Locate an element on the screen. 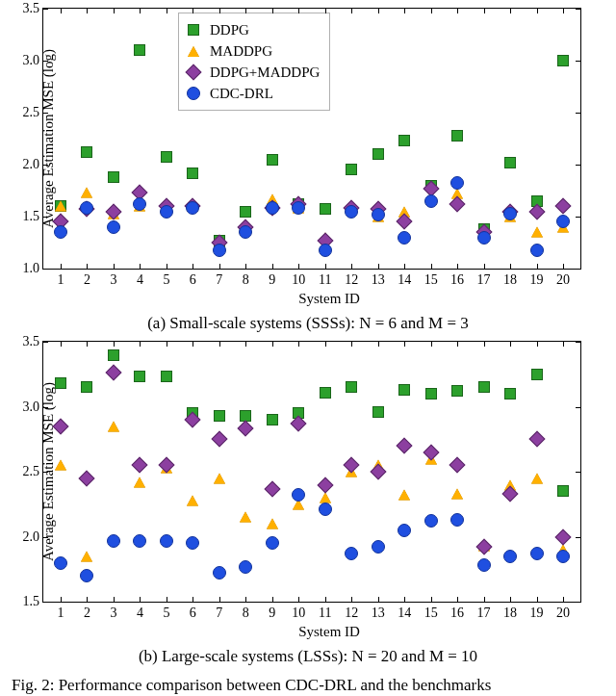 This screenshot has width=616, height=696. xtick-label: 2 is located at coordinates (87, 280).